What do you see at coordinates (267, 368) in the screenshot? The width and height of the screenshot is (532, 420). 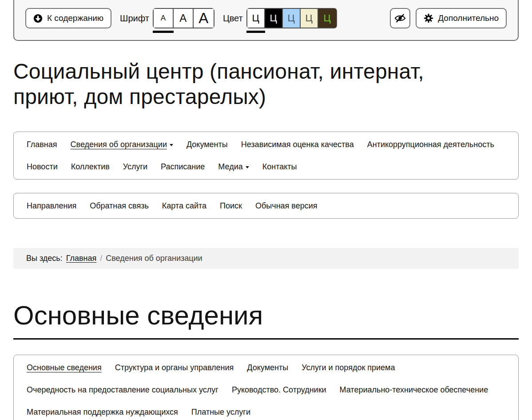 I see `section-item-dokumenty: Документы` at bounding box center [267, 368].